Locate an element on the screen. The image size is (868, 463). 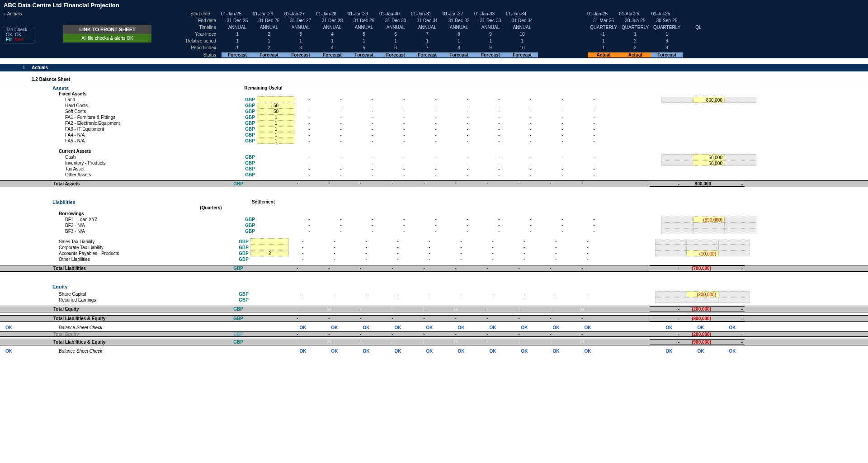
header-panel: ABC Data Centre Ltd Financial Projection… is located at coordinates (434, 29).